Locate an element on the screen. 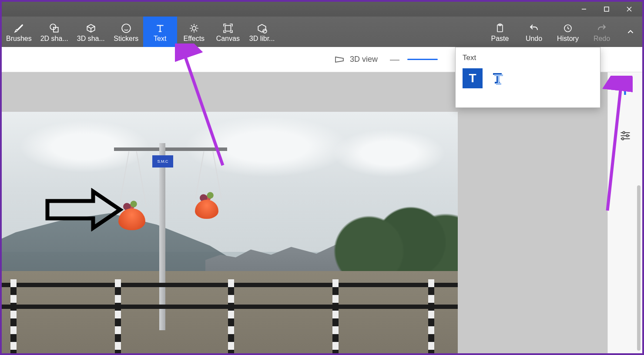 The image size is (644, 355). ribbon-label: Effects is located at coordinates (194, 39).